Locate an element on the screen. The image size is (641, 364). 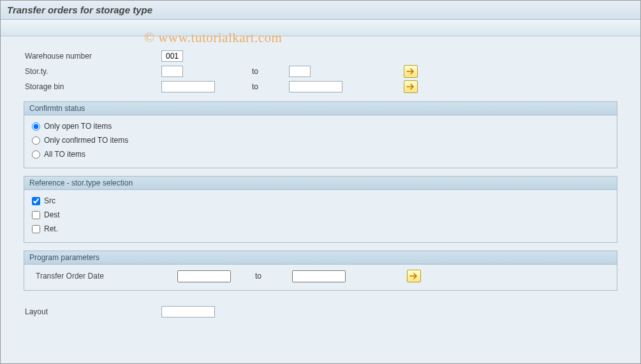
row-layout: Layout is located at coordinates (320, 312).